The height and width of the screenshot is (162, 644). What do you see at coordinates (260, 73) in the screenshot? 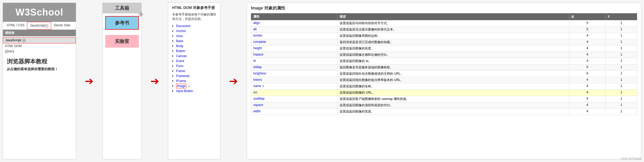
I see `prop-link-longDesc: longDesc` at bounding box center [260, 73].